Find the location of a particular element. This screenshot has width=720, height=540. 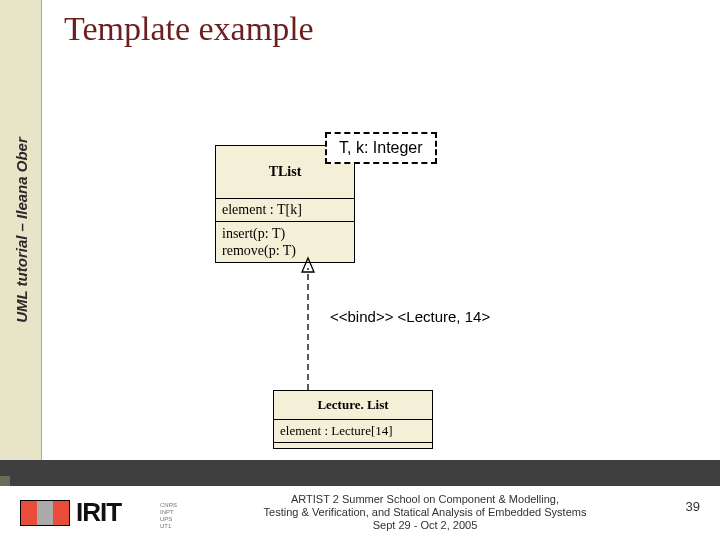

footer: IRIT CNRS INPT UPS UT1 ARTIST 2 Summer S… is located at coordinates (360, 513).